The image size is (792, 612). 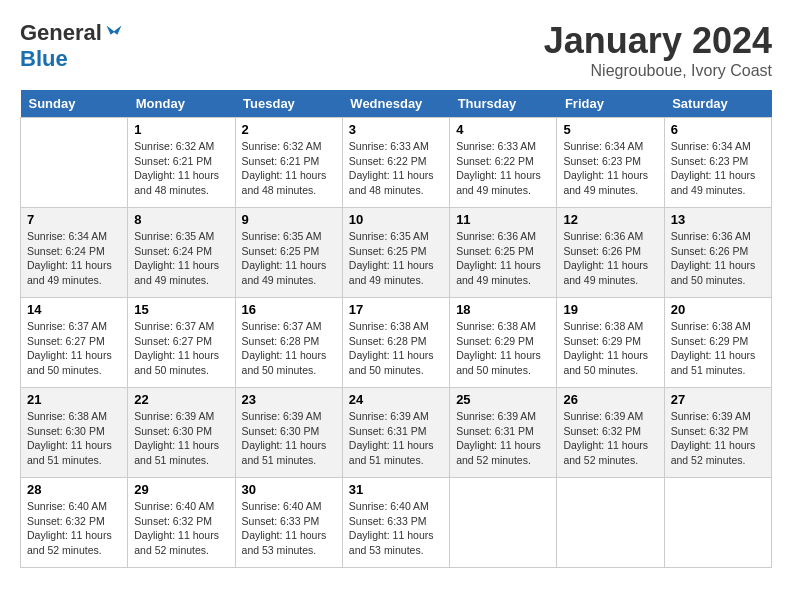 What do you see at coordinates (658, 41) in the screenshot?
I see `month-title: January 2024` at bounding box center [658, 41].